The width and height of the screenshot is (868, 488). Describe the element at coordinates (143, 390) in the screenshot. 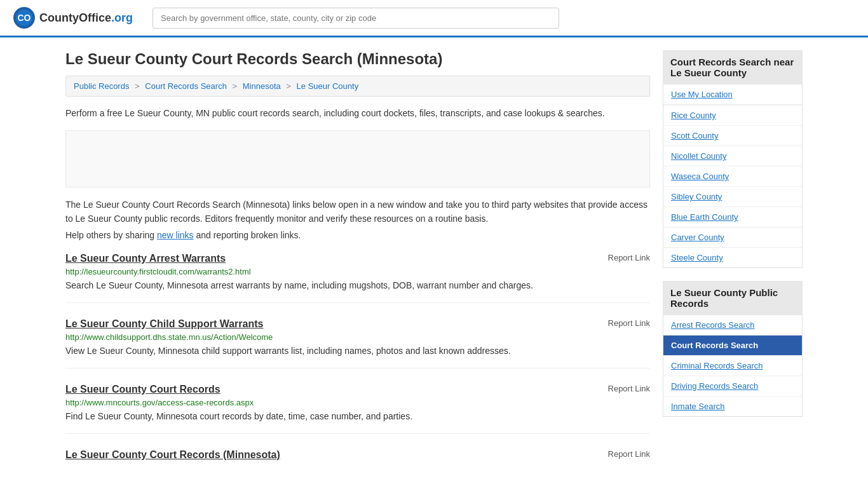

I see `record-title: Le Sueur County Court Records` at that location.